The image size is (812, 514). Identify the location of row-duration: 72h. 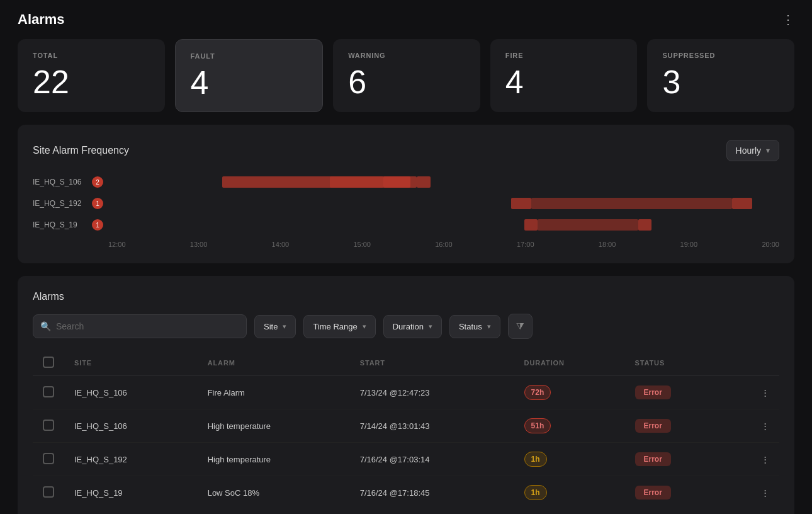
(570, 393).